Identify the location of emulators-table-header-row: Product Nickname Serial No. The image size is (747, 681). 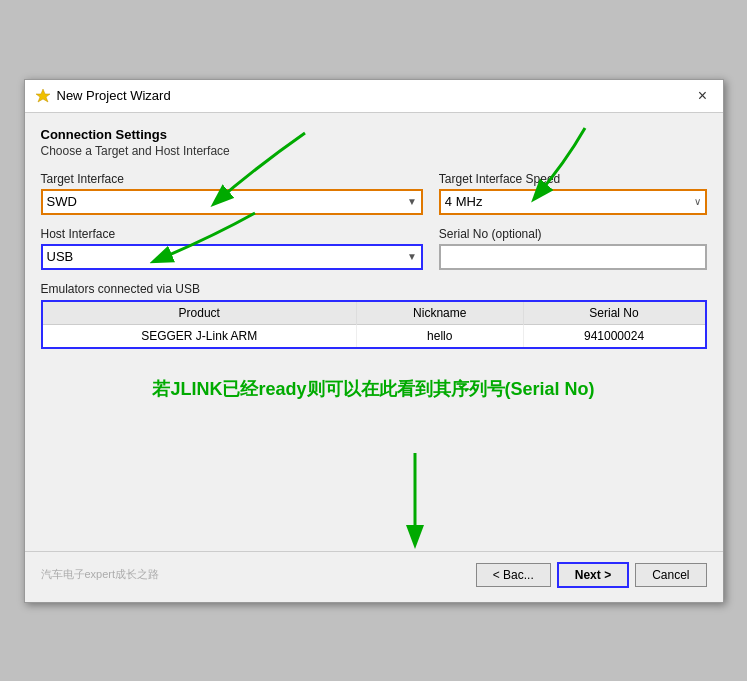
(374, 314).